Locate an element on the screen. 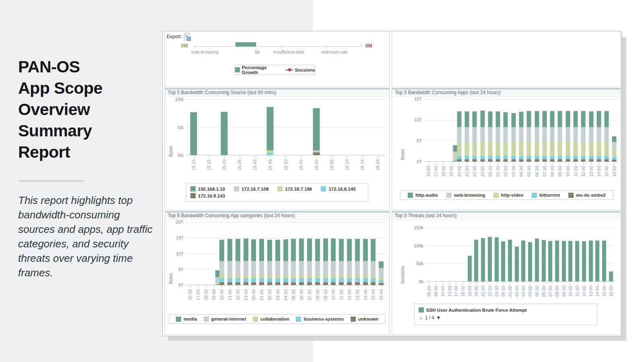  x-tick-label: 19:00 is located at coordinates (452, 171).